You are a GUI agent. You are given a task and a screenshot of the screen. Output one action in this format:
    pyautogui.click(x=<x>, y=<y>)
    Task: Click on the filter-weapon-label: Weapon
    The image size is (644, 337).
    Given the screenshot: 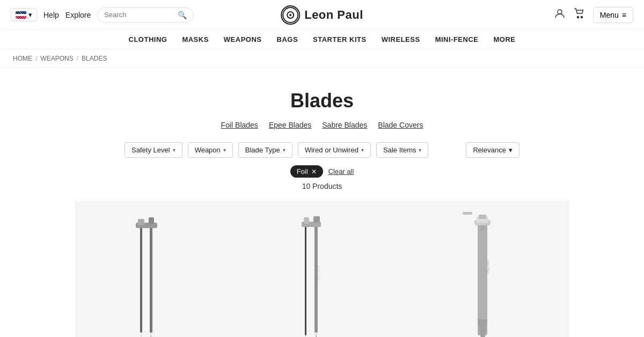 What is the action you would take?
    pyautogui.click(x=208, y=150)
    